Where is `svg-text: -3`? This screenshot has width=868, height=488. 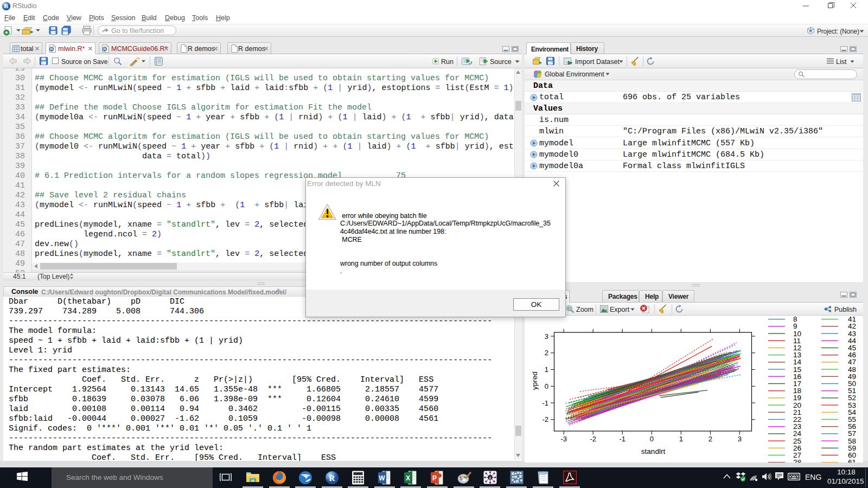 svg-text: -3 is located at coordinates (564, 439).